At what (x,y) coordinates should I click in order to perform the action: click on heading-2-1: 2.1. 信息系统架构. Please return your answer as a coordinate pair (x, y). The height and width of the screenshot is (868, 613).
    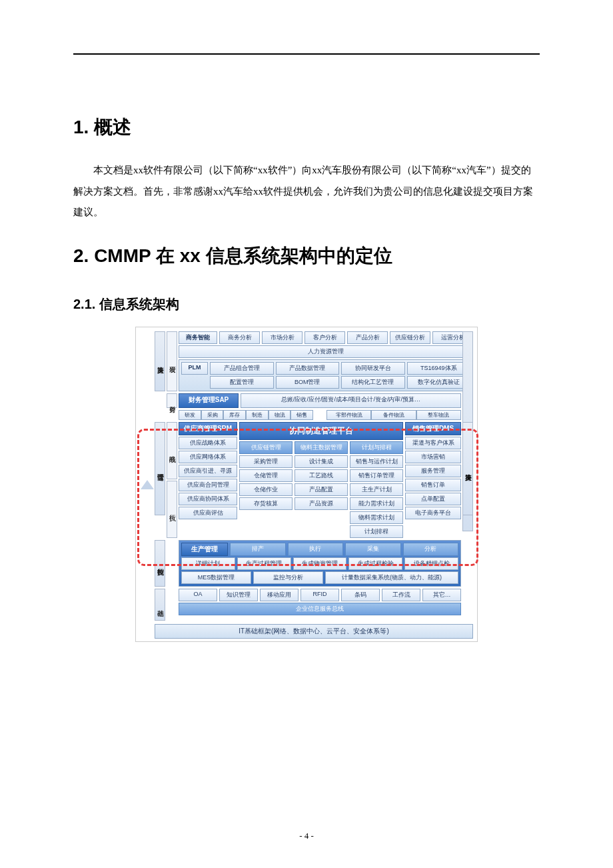
    Looking at the image, I should click on (306, 304).